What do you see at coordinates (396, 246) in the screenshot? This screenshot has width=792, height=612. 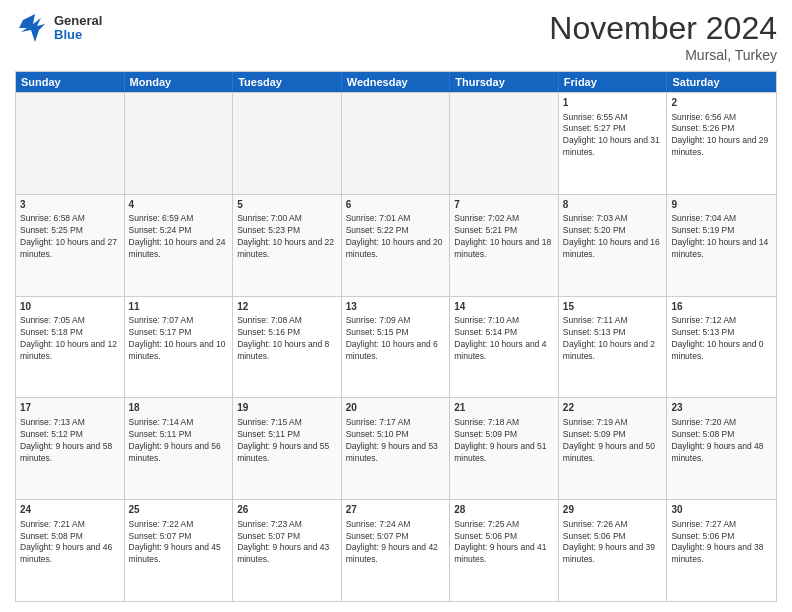 I see `calendar-cell-2-4: 6Sunrise: 7:01 AM Sunset: 5:22 PM Daylig…` at bounding box center [396, 246].